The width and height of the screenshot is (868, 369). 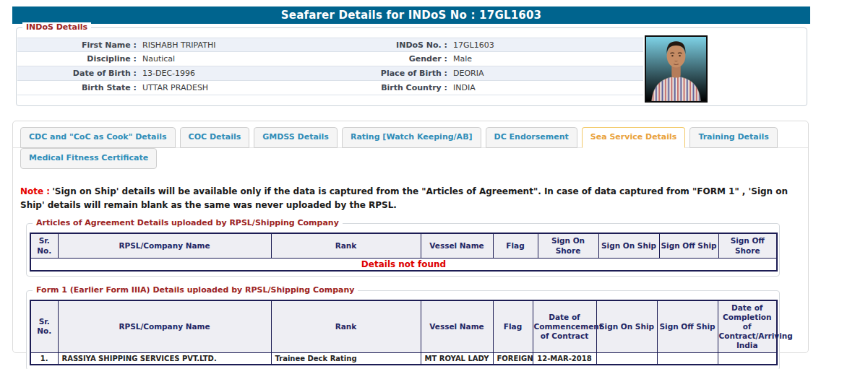 I want to click on column-header-date-of-completion: Date of Completion of Contract/Arriving …, so click(x=747, y=326).